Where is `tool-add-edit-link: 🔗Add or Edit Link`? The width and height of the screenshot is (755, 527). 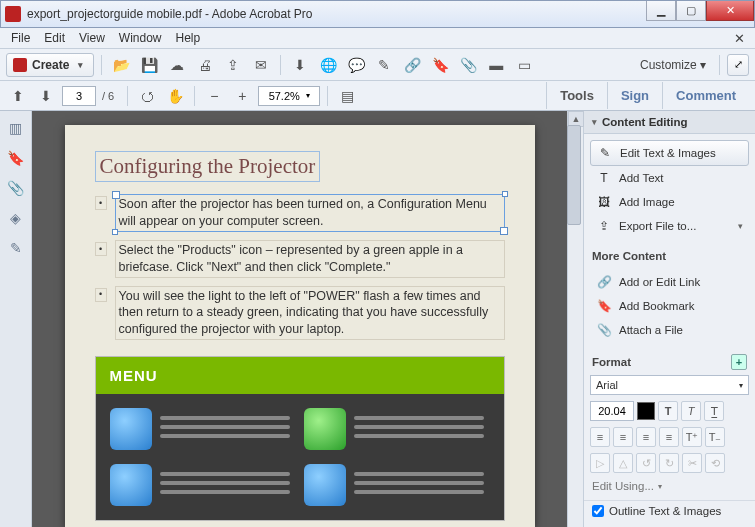
tool-add-edit-link: 🔗Add or Edit Link is located at coordinates (670, 282).